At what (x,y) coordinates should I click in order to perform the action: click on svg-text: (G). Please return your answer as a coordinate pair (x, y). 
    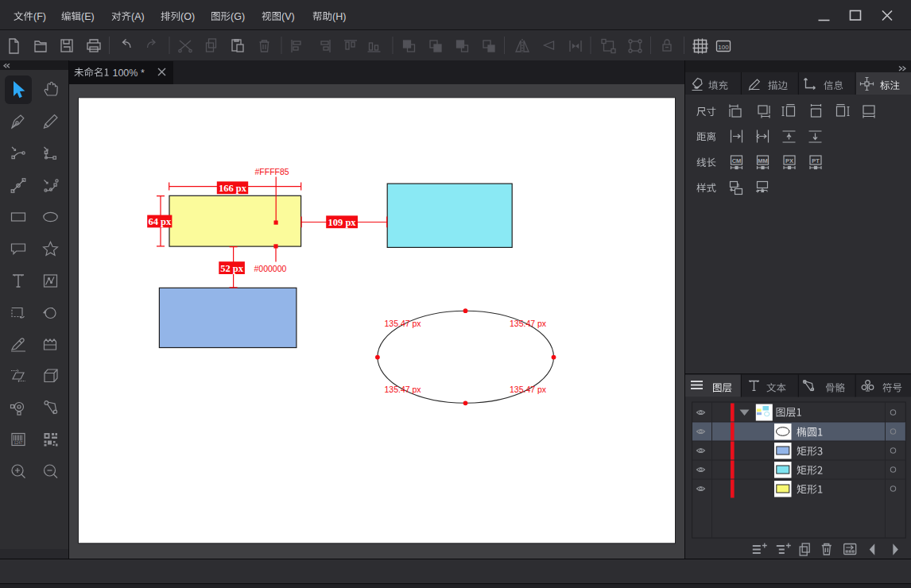
    Looking at the image, I should click on (238, 17).